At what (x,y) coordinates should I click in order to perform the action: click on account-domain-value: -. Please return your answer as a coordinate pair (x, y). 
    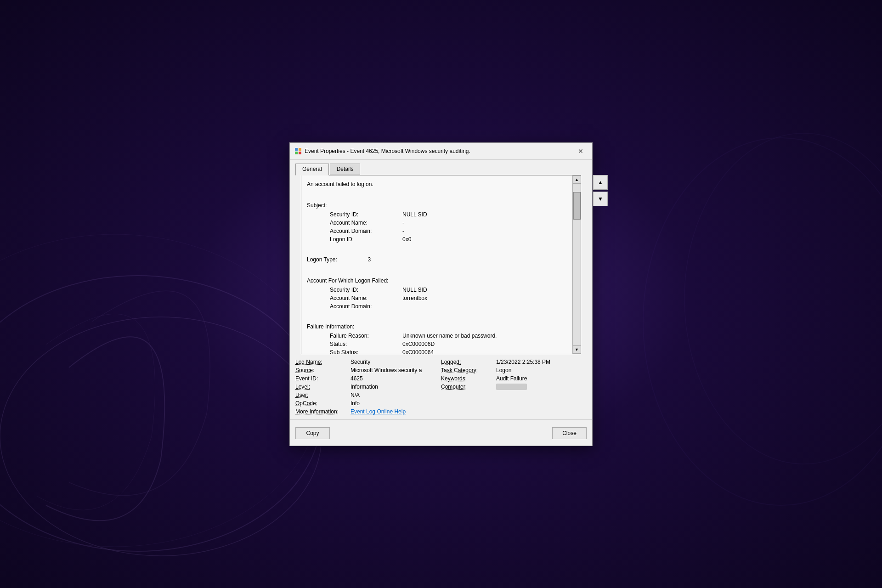
    Looking at the image, I should click on (403, 231).